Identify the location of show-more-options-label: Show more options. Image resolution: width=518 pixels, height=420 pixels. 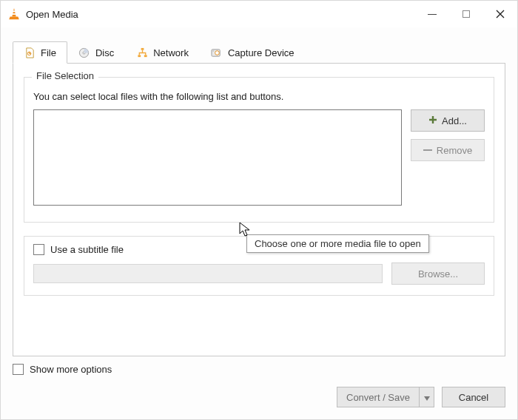
(71, 370).